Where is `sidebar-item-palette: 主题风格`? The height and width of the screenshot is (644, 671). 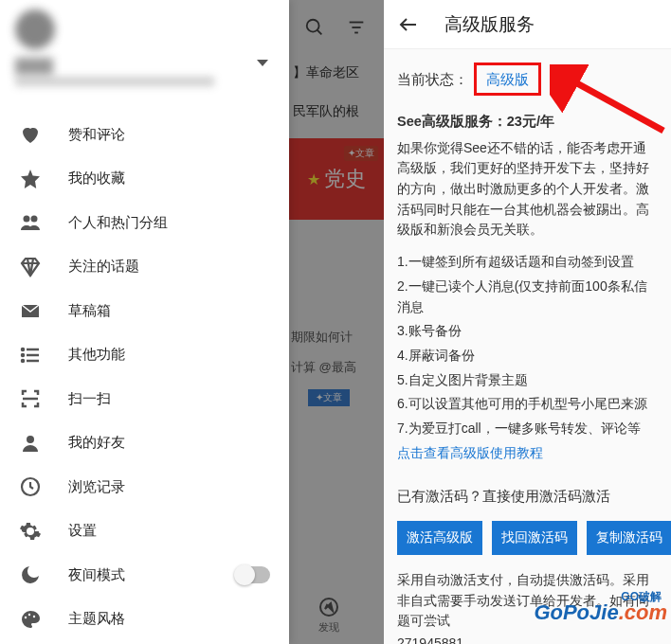
sidebar-item-palette: 主题风格 is located at coordinates (144, 619).